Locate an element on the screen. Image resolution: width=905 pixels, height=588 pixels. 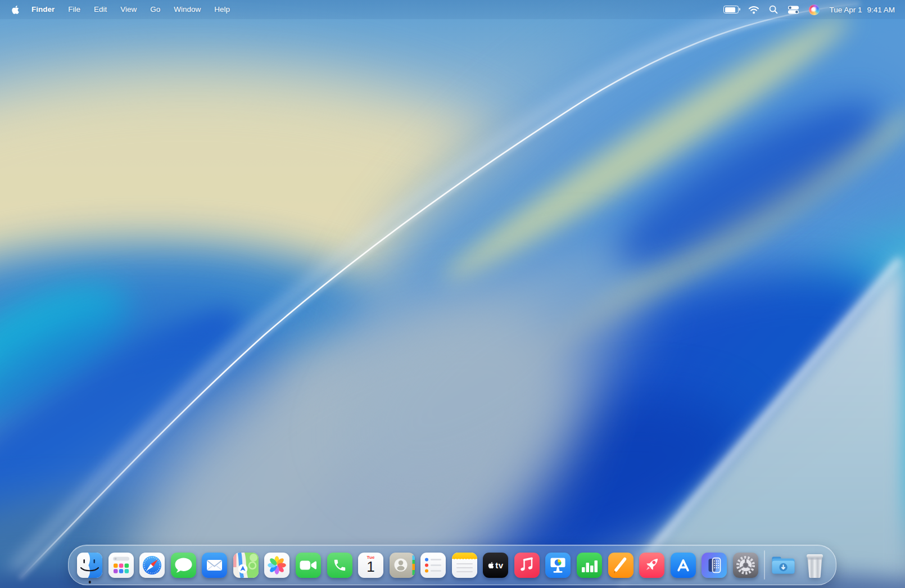
contacts-icon is located at coordinates (402, 566).